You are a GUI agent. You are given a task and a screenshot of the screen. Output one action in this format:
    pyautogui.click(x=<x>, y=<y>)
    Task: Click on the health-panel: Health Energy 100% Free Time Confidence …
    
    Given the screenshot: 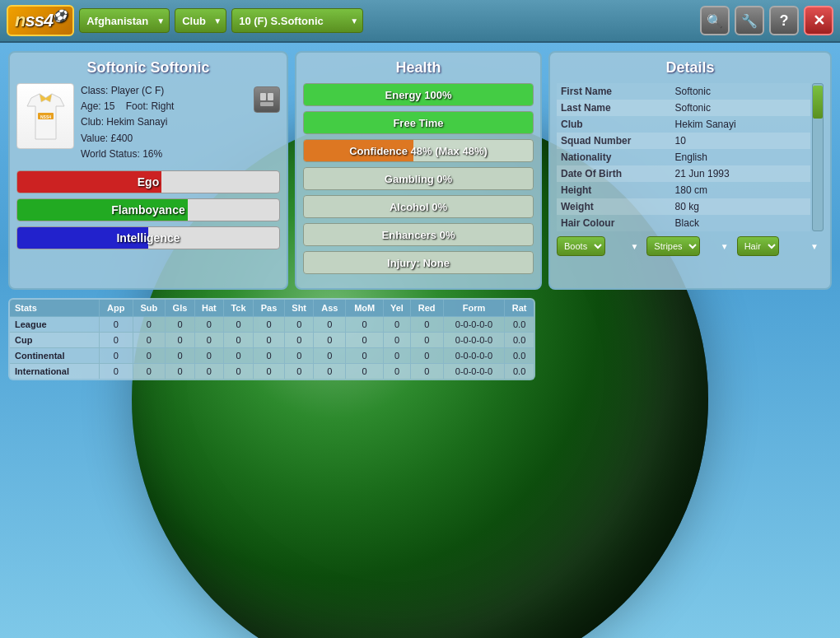 What is the action you would take?
    pyautogui.click(x=418, y=170)
    